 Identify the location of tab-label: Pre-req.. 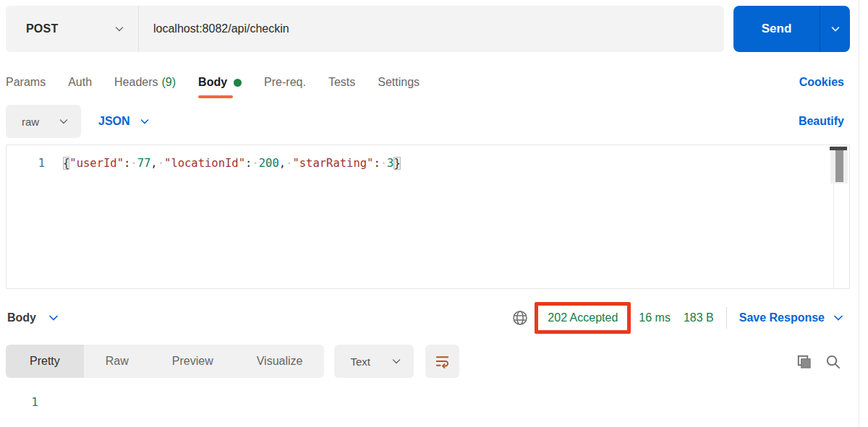
(285, 82).